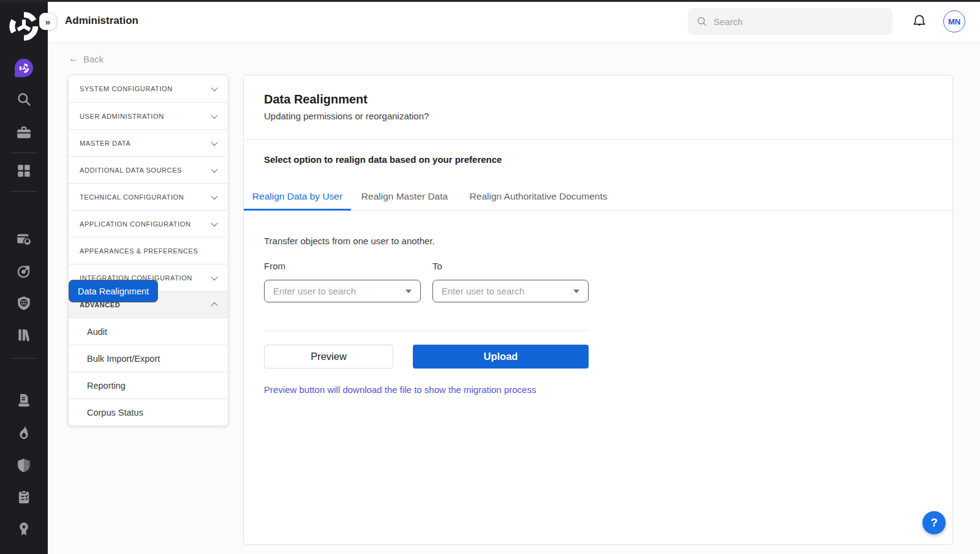 The width and height of the screenshot is (980, 554). What do you see at coordinates (113, 291) in the screenshot?
I see `menu-item-data-realignment: Data Realignment` at bounding box center [113, 291].